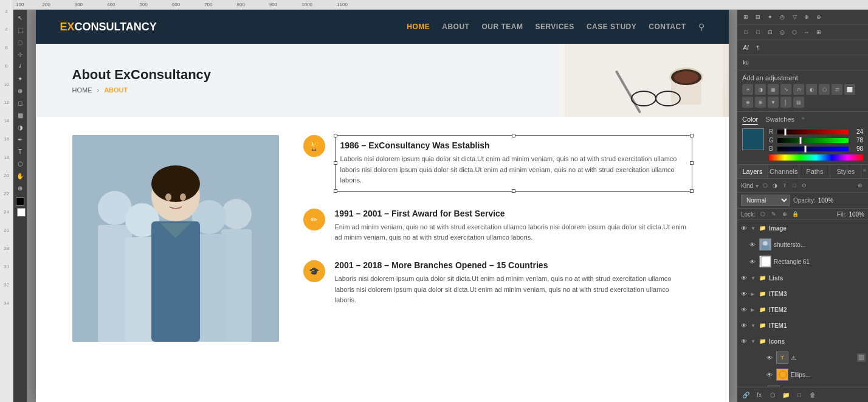 Image resolution: width=868 pixels, height=402 pixels. I want to click on nav-home: HOME, so click(418, 27).